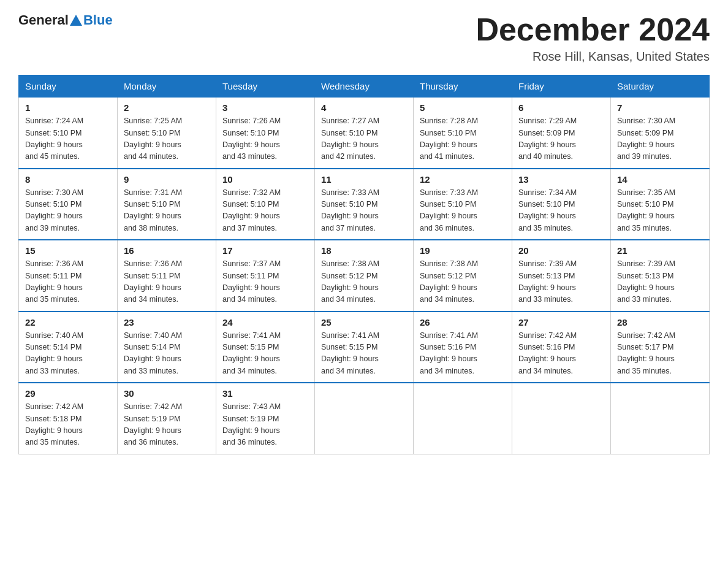 The width and height of the screenshot is (728, 563). I want to click on calendar-cell: 9 Sunrise: 7:31 AMSunset: 5:10 PMDayligh…, so click(167, 205).